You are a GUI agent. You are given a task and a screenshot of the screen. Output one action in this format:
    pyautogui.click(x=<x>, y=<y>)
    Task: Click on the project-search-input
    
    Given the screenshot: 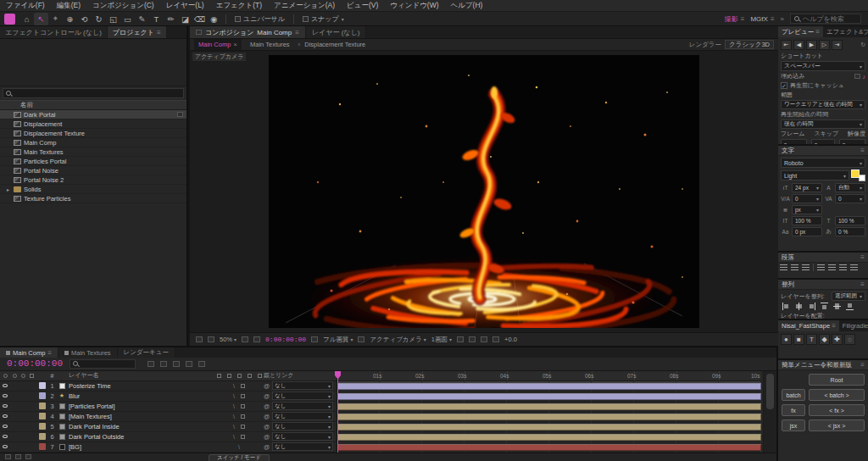 What is the action you would take?
    pyautogui.click(x=97, y=93)
    